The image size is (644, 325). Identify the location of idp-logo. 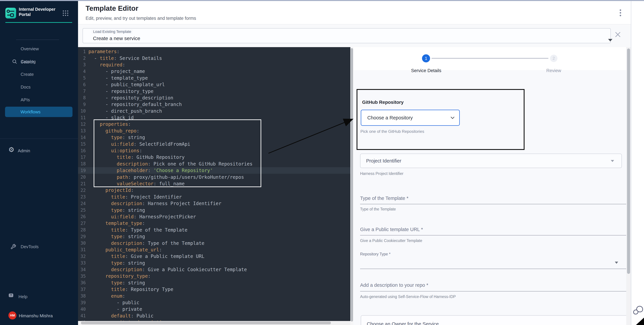
(10, 13).